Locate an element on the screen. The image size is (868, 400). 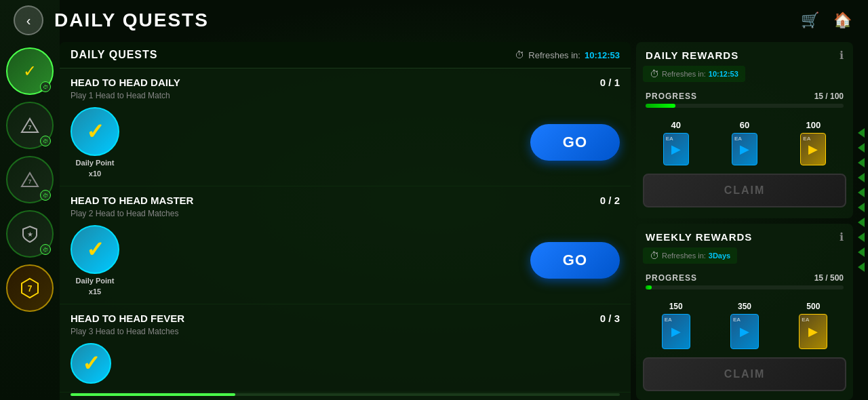
quest-item-3: Head to Head Fever 0 / 3 Play 3 Head to … is located at coordinates (345, 348).